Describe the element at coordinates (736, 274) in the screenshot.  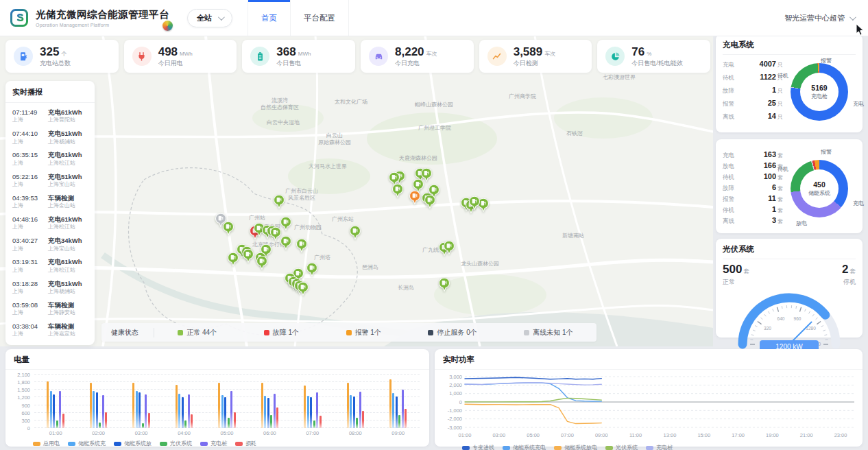
I see `pv-normal-stat: 500套 正常` at that location.